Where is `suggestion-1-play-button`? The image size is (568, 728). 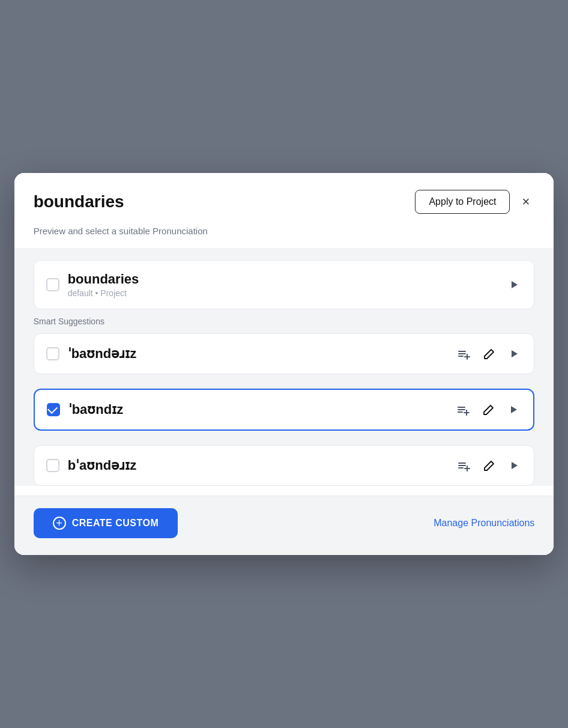
suggestion-1-play-button is located at coordinates (514, 354).